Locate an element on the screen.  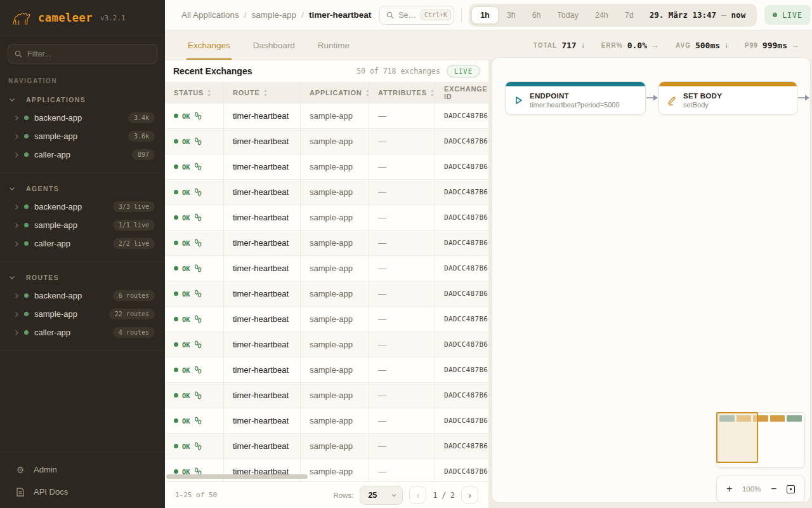
sidebar-item-admin: ⚙ Admin is located at coordinates (82, 470).